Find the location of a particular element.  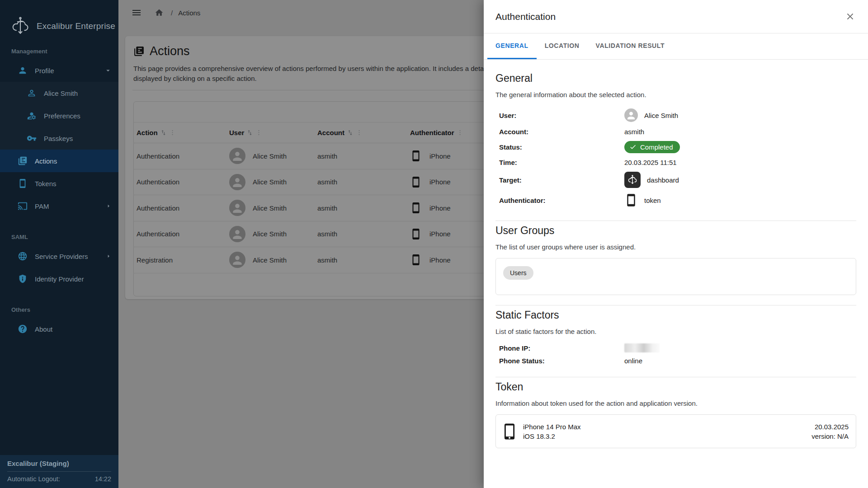

sidebar-item-label: Passkeys is located at coordinates (58, 138).